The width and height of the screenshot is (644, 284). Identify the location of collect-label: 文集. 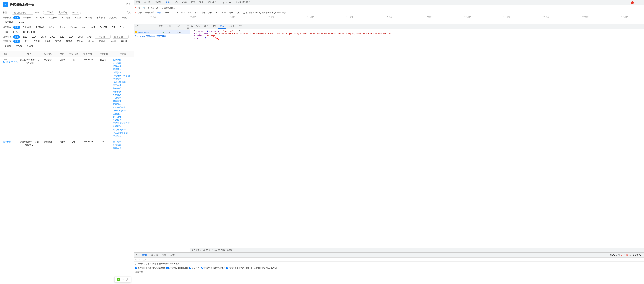
(128, 13).